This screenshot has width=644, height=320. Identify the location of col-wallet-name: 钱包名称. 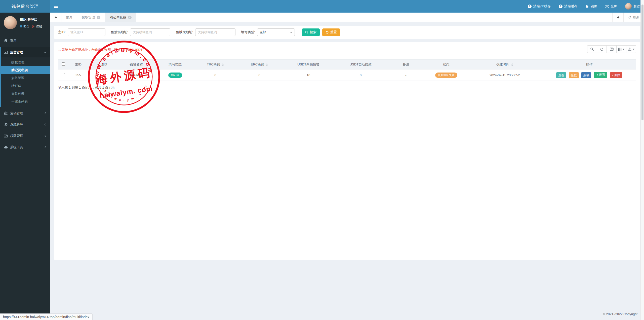
(136, 64).